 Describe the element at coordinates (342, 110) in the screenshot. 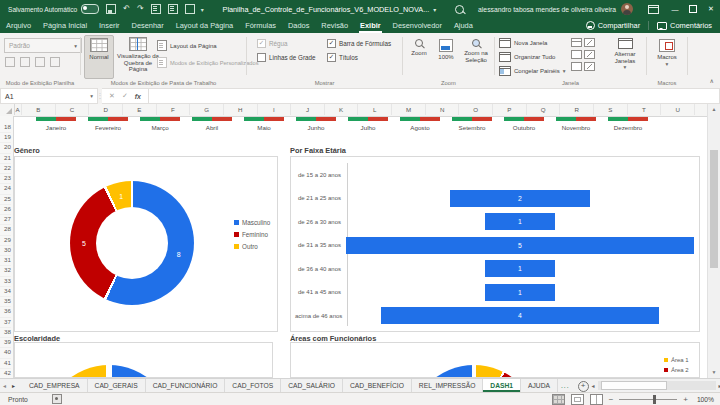

I see `column-header-K: K` at that location.